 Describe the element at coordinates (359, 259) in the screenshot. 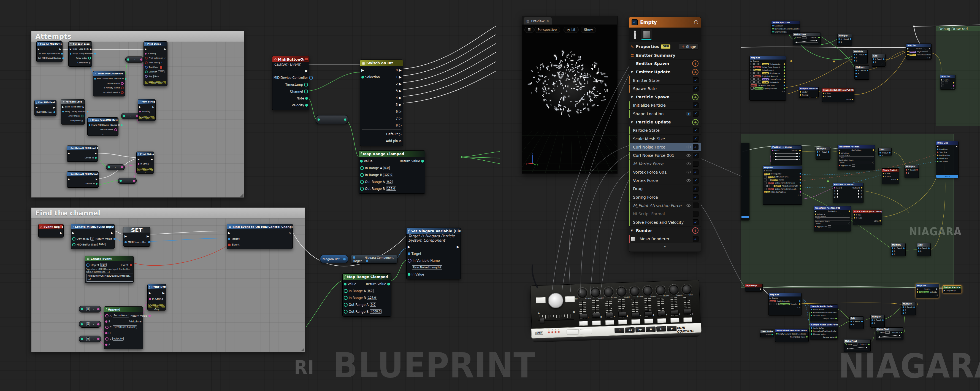

I see `input-cell: Target` at that location.